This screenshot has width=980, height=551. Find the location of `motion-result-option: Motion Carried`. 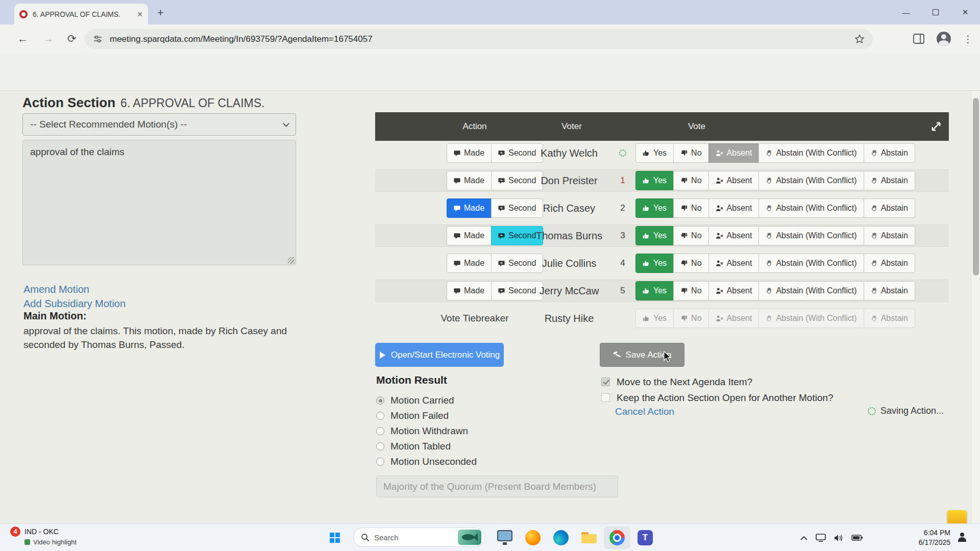

motion-result-option: Motion Carried is located at coordinates (415, 400).